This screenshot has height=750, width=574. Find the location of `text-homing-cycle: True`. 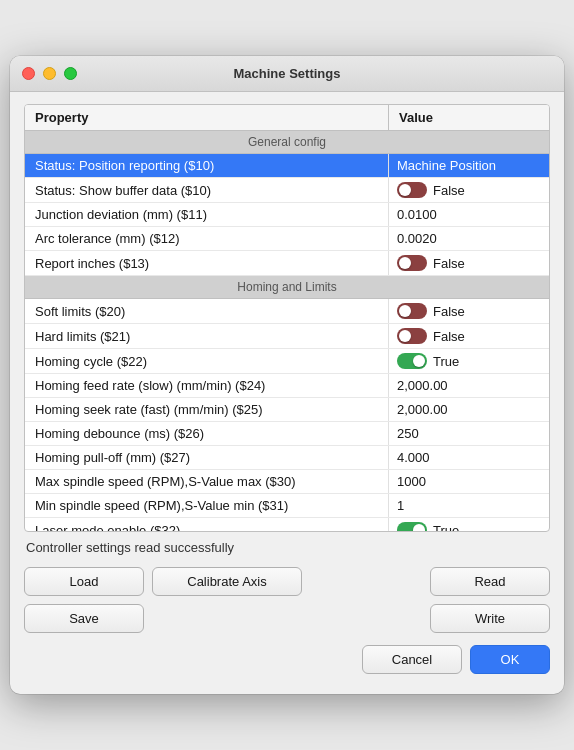

text-homing-cycle: True is located at coordinates (446, 362).